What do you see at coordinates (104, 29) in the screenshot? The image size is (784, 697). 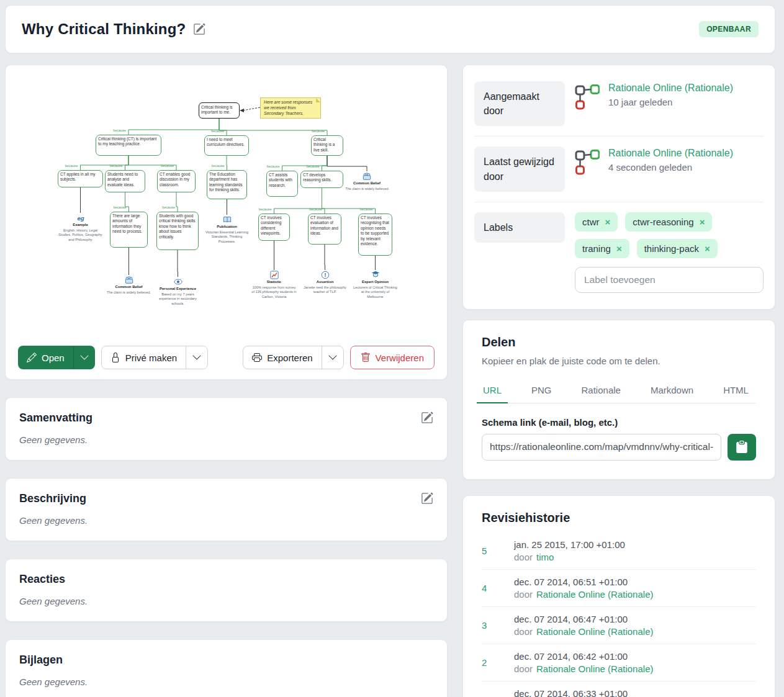 I see `page-title: Why Critical Thinking?` at bounding box center [104, 29].